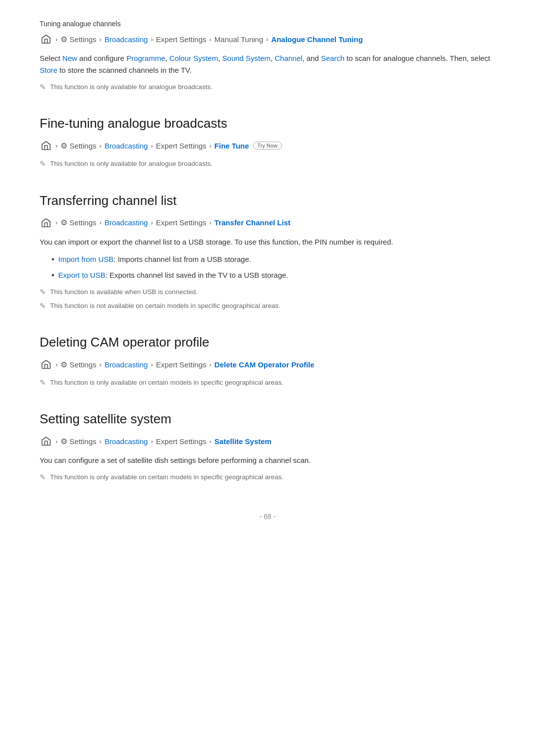 This screenshot has width=535, height=756. I want to click on body-text-3: You can import or export the channel lis…, so click(268, 242).